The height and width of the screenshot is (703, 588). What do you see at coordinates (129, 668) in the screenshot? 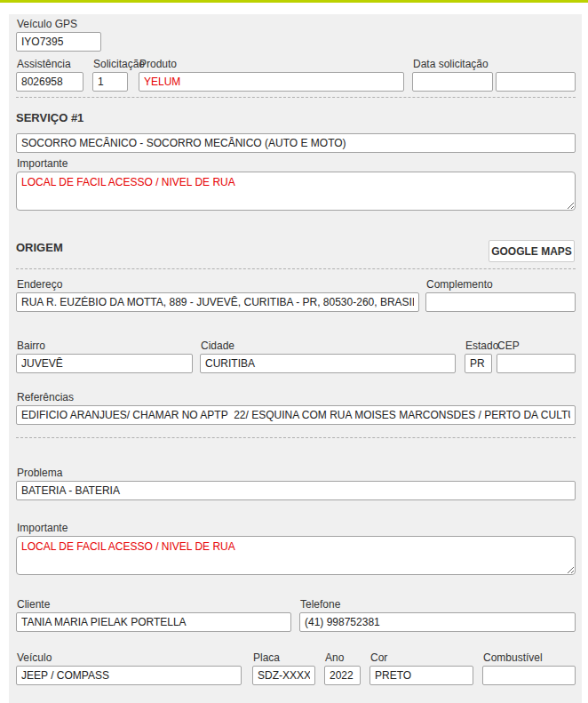
I see `veiculo-field: Veículo` at bounding box center [129, 668].